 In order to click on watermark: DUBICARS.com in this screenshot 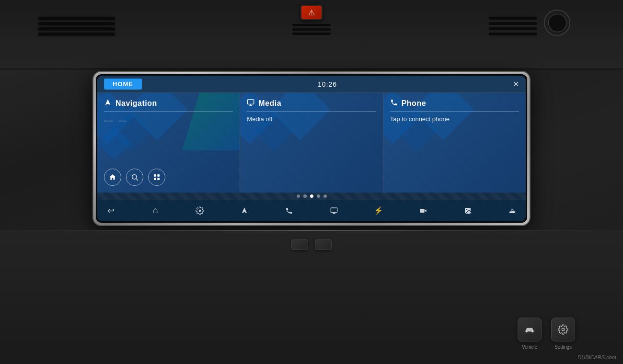, I will do `click(597, 357)`.